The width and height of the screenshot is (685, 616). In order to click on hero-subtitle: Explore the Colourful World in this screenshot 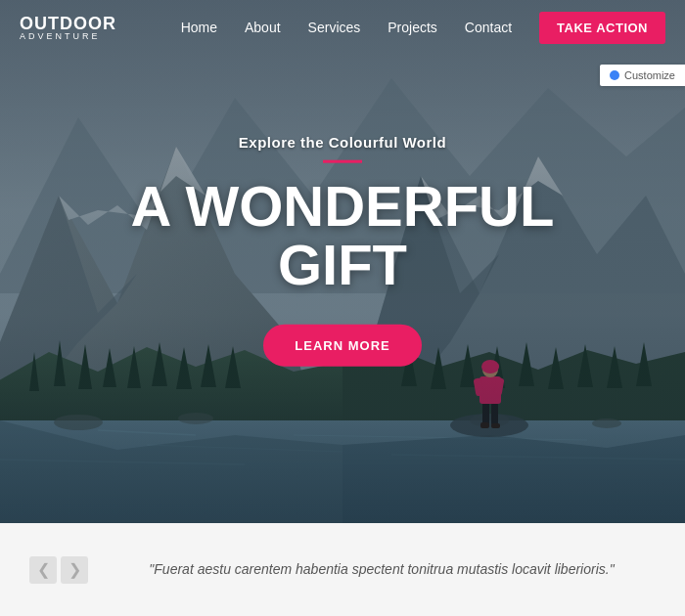, I will do `click(342, 141)`.